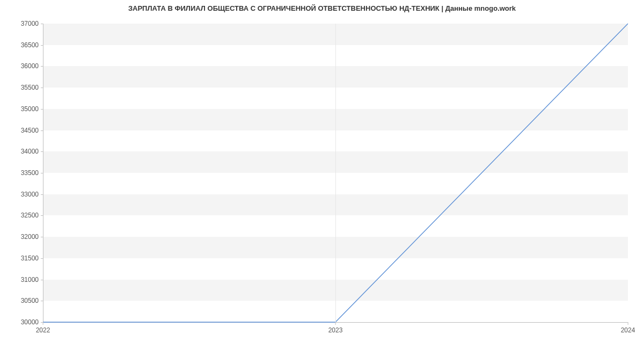 This screenshot has height=349, width=644. Describe the element at coordinates (628, 328) in the screenshot. I see `x-tick-label: 2024` at that location.